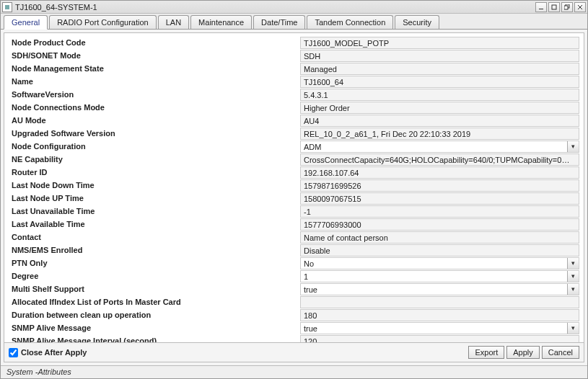  I want to click on attribute-label: PTN Only, so click(156, 263).